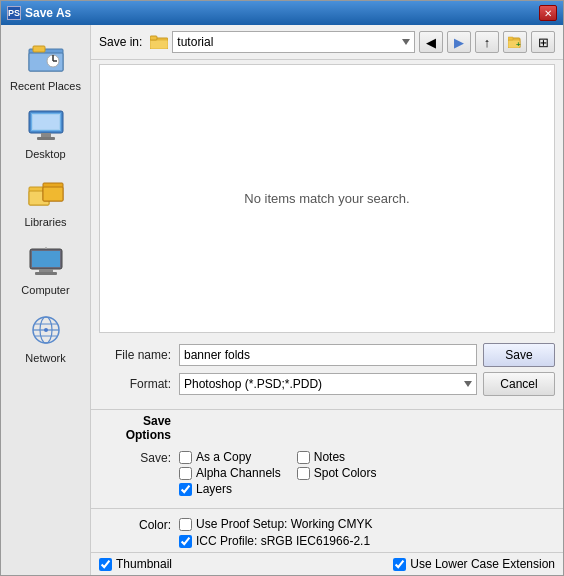  Describe the element at coordinates (238, 473) in the screenshot. I see `alpha-channels-label: Alpha Channels` at that location.